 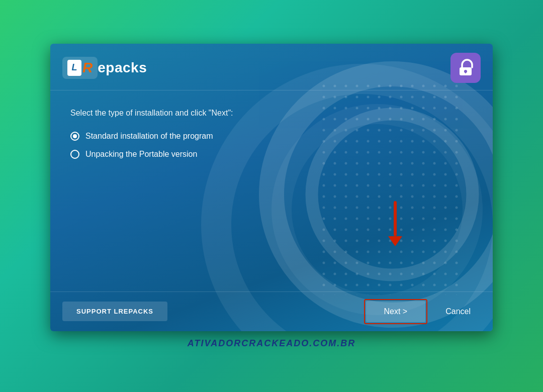 I want to click on radio-standard-inner, so click(x=75, y=136).